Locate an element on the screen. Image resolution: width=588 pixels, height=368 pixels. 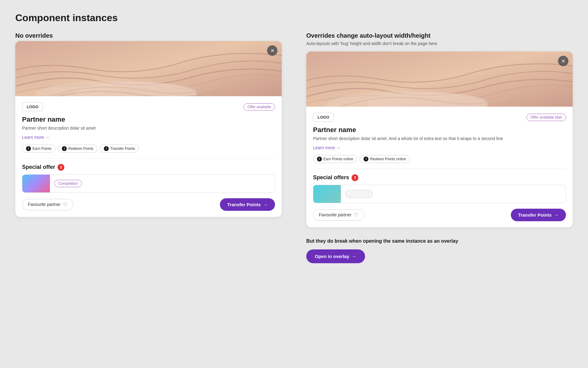
right-column-subtitle: Auto-layouts with 'hug' height and width… is located at coordinates (439, 44).